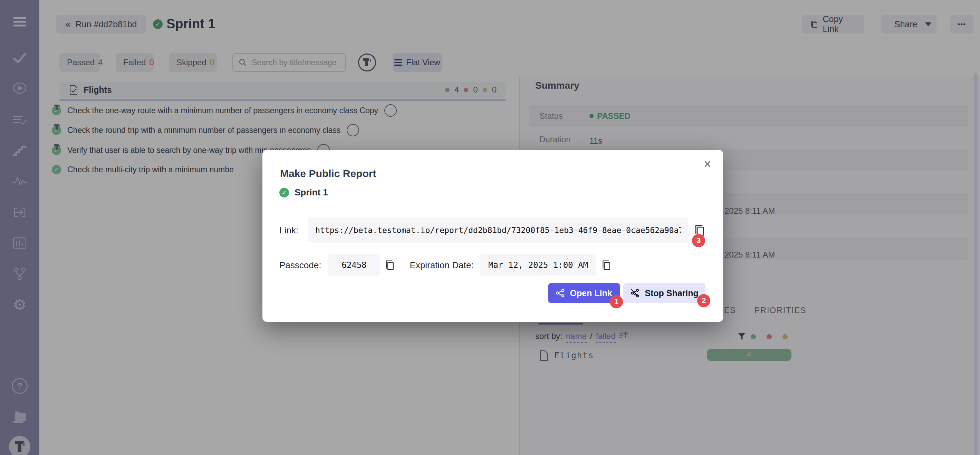  What do you see at coordinates (493, 231) in the screenshot?
I see `link-row: Link: https://beta.testomat.io/report/dd…` at bounding box center [493, 231].